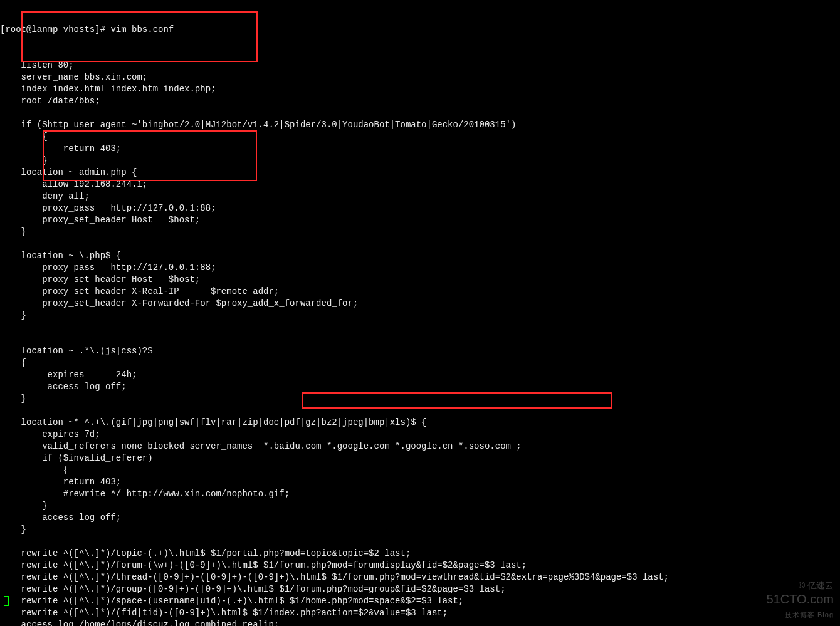 This screenshot has height=626, width=840. I want to click on code-line: rewrite ^([^\.]*)/forum-(\w+)-([0-9]+)\.…, so click(420, 565).